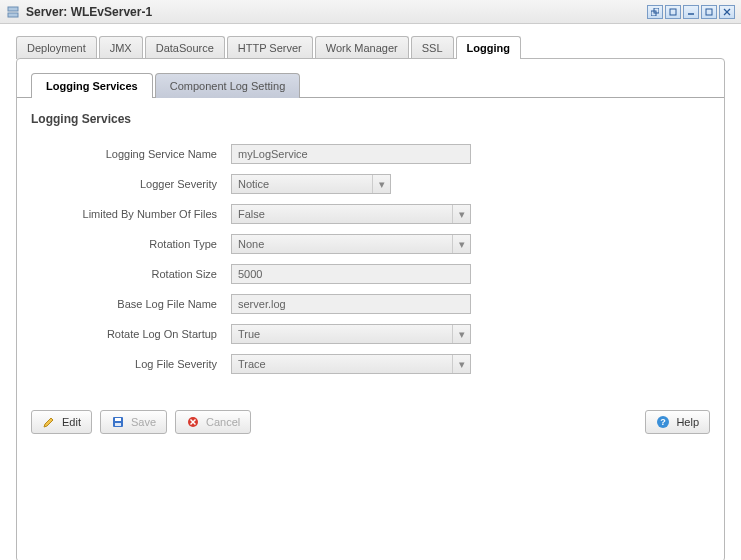  What do you see at coordinates (370, 78) in the screenshot?
I see `sub-tabs: Logging Services Component Log Setting` at bounding box center [370, 78].